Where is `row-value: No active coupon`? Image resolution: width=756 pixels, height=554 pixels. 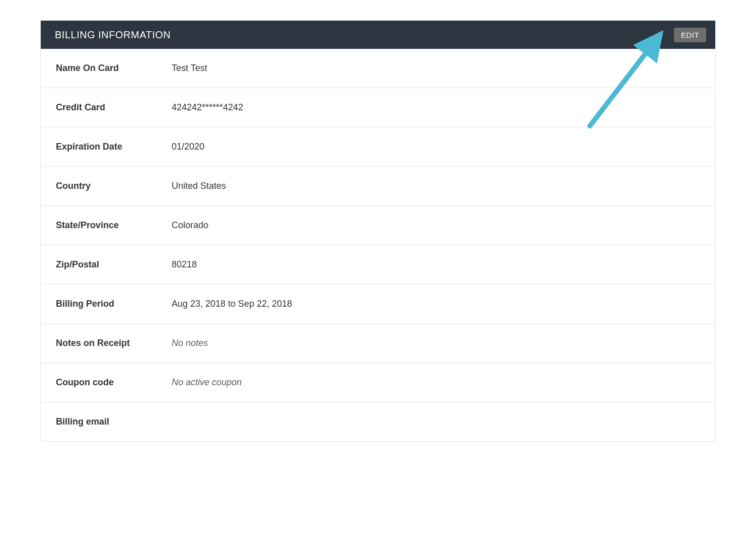
row-value: No active coupon is located at coordinates (206, 383).